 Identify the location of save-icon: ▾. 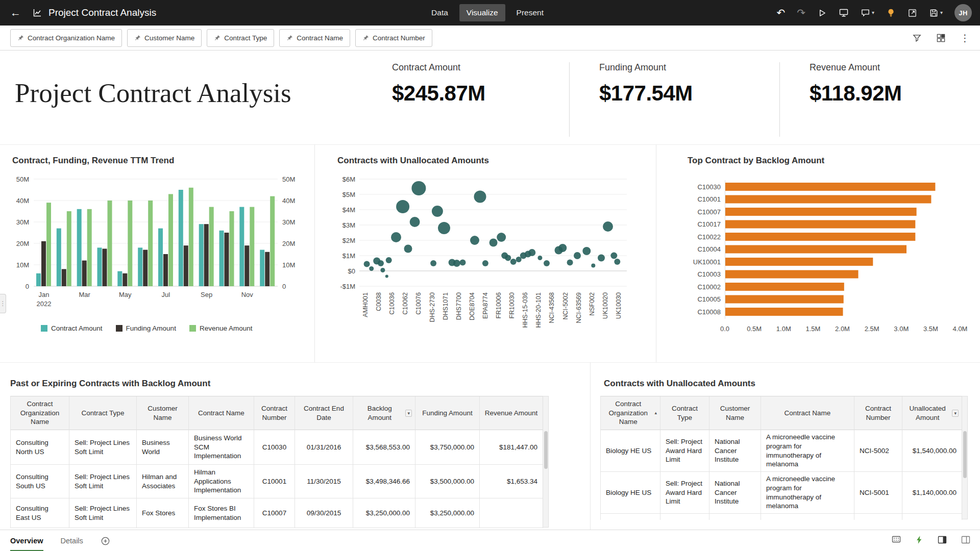
(936, 13).